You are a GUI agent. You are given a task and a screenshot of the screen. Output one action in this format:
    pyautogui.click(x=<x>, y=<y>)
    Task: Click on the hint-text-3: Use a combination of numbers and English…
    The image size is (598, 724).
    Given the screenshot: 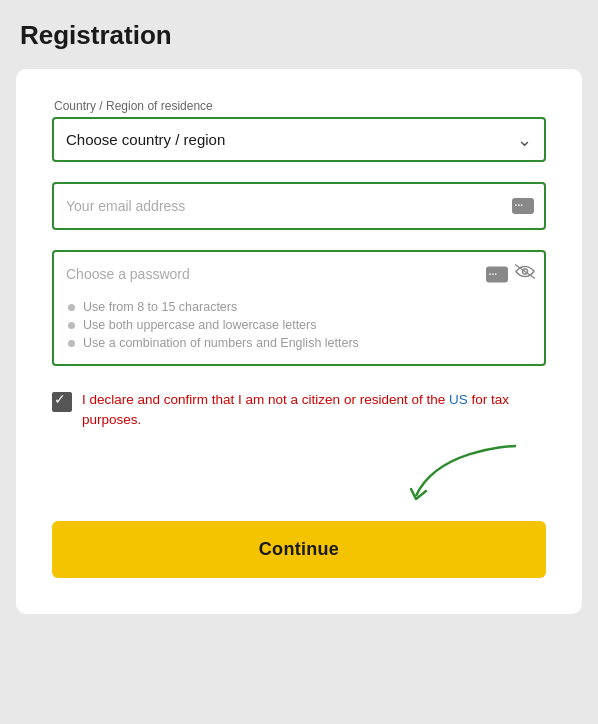 What is the action you would take?
    pyautogui.click(x=221, y=343)
    